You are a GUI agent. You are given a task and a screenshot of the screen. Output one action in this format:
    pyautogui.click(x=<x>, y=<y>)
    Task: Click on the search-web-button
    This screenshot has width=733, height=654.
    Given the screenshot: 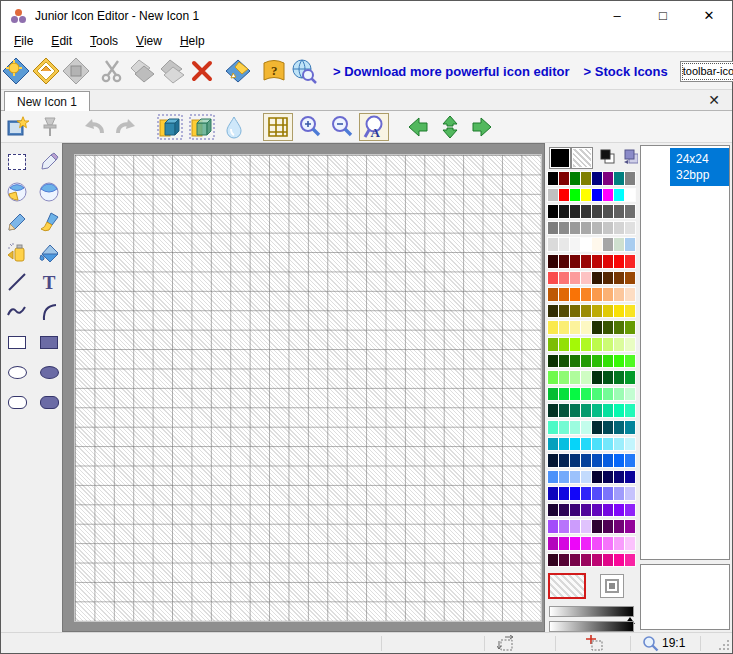 What is the action you would take?
    pyautogui.click(x=304, y=71)
    